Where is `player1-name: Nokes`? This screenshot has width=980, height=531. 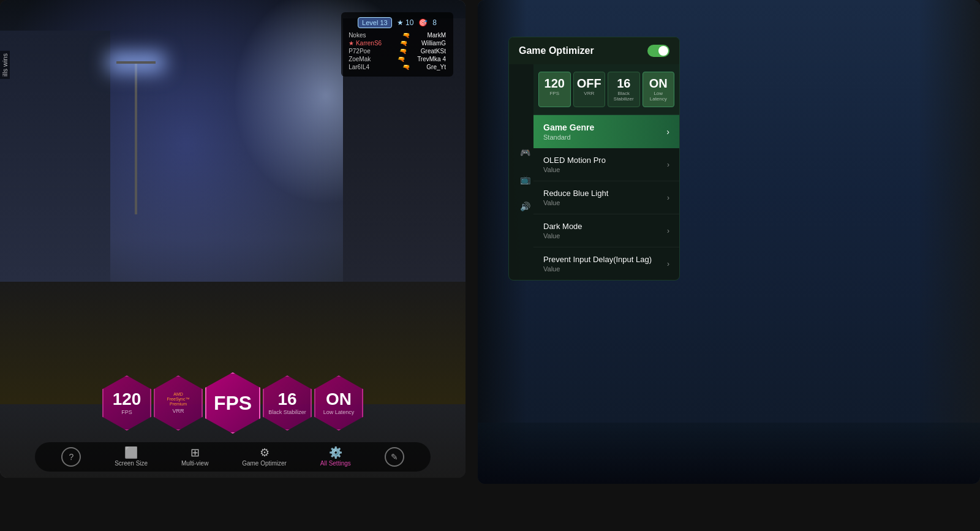
player1-name: Nokes is located at coordinates (367, 36).